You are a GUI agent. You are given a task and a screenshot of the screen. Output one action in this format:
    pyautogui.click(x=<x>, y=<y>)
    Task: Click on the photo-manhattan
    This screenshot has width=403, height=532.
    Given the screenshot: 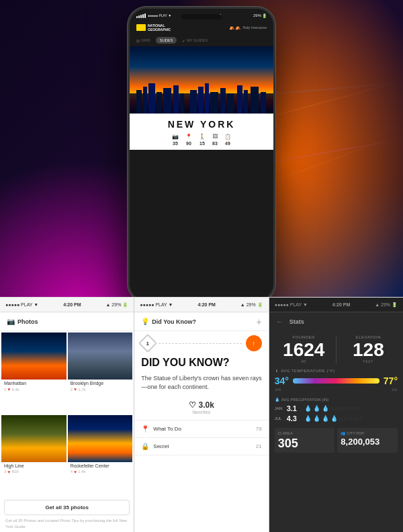 What is the action you would take?
    pyautogui.click(x=34, y=356)
    